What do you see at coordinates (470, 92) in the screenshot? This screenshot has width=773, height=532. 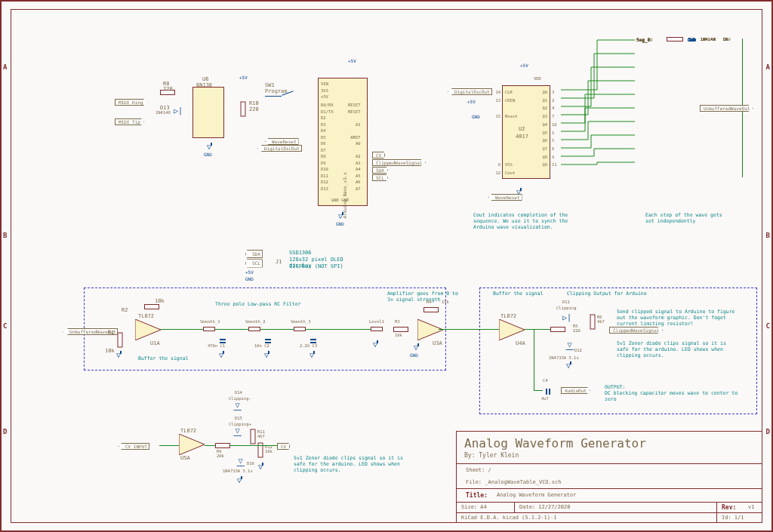 I see `tag-u2-digosc: DigitalOscOut` at bounding box center [470, 92].